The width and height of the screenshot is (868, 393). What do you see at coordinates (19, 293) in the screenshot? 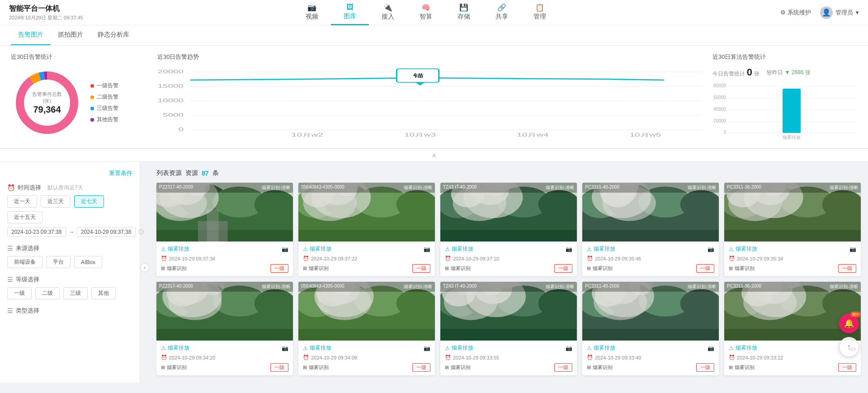
I see `level-btn-1: 一级` at bounding box center [19, 293].